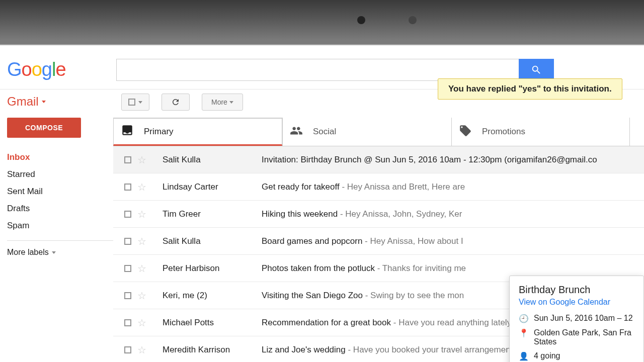 Image resolution: width=644 pixels, height=362 pixels. What do you see at coordinates (637, 132) in the screenshot?
I see `tab-more` at bounding box center [637, 132].